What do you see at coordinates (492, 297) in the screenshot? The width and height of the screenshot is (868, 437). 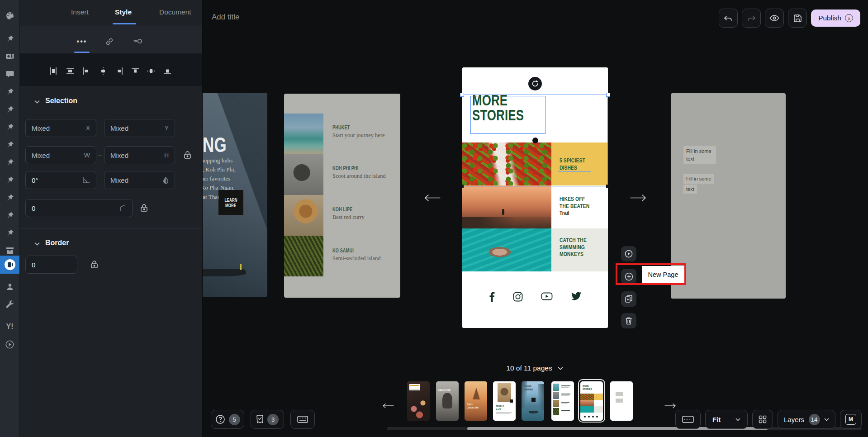 I see `facebook-icon` at bounding box center [492, 297].